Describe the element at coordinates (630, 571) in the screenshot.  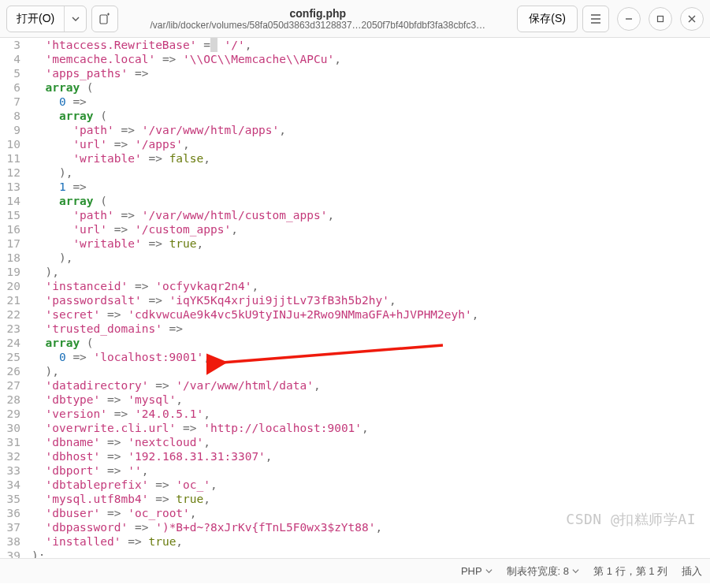
I see `status-cursor-position: 第 1 行，第 1 列` at that location.